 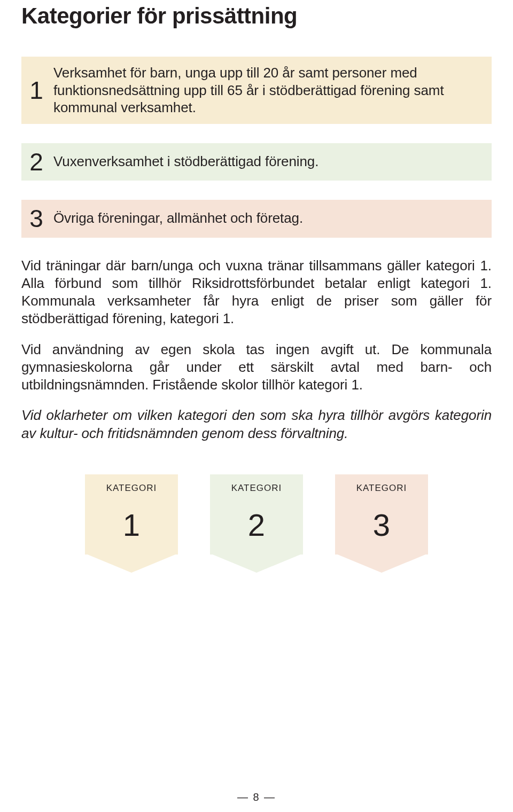 What do you see at coordinates (36, 162) in the screenshot?
I see `category-number: 2` at bounding box center [36, 162].